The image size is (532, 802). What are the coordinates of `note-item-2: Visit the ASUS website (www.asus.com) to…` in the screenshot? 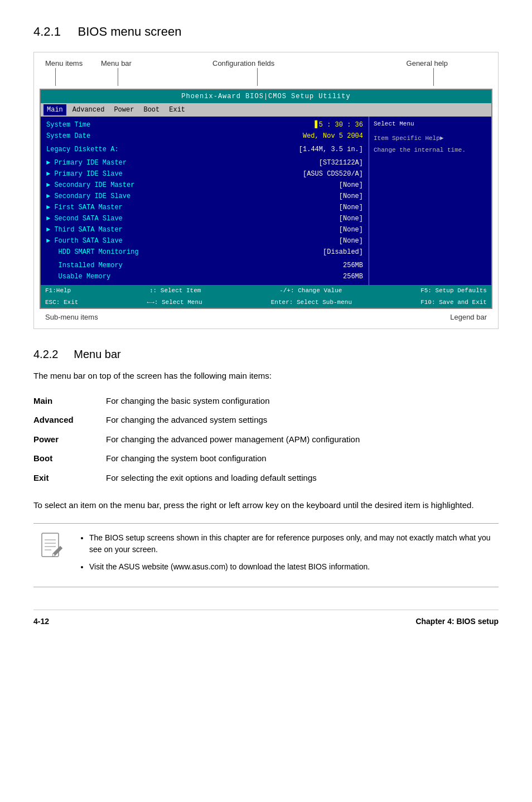 It's located at (291, 567).